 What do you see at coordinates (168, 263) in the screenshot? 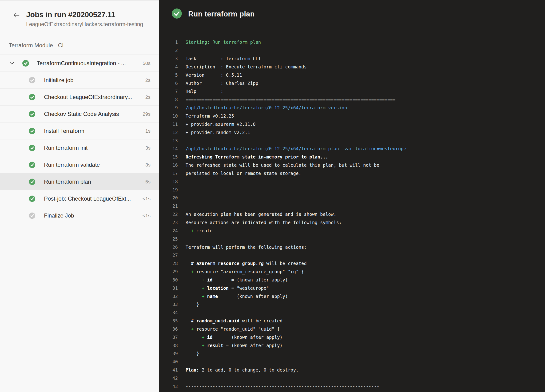
I see `log-line-number: 28` at bounding box center [168, 263].